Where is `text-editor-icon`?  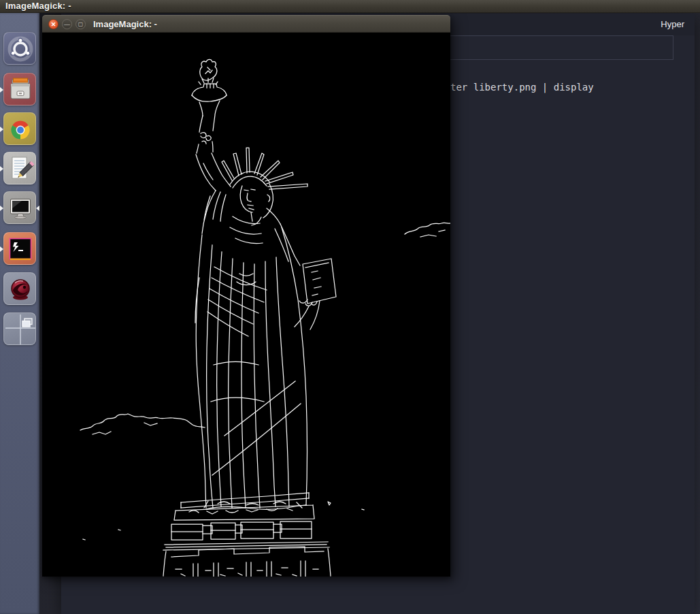
text-editor-icon is located at coordinates (20, 169).